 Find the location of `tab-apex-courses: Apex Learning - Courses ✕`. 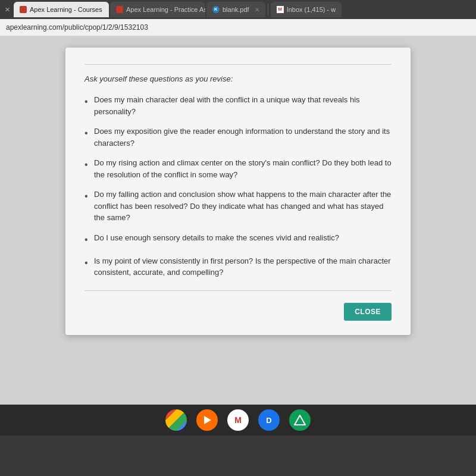

tab-apex-courses: Apex Learning - Courses ✕ is located at coordinates (61, 10).